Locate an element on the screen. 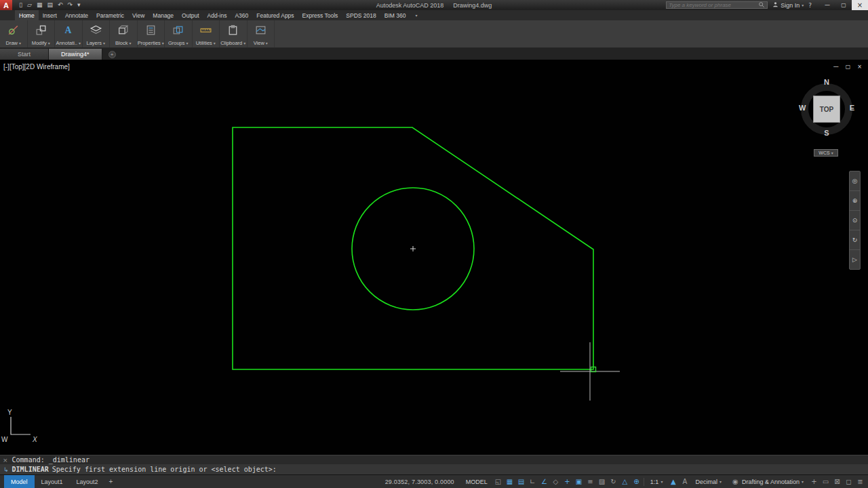 This screenshot has width=868, height=488. pan-icon: ⊕ is located at coordinates (854, 201).